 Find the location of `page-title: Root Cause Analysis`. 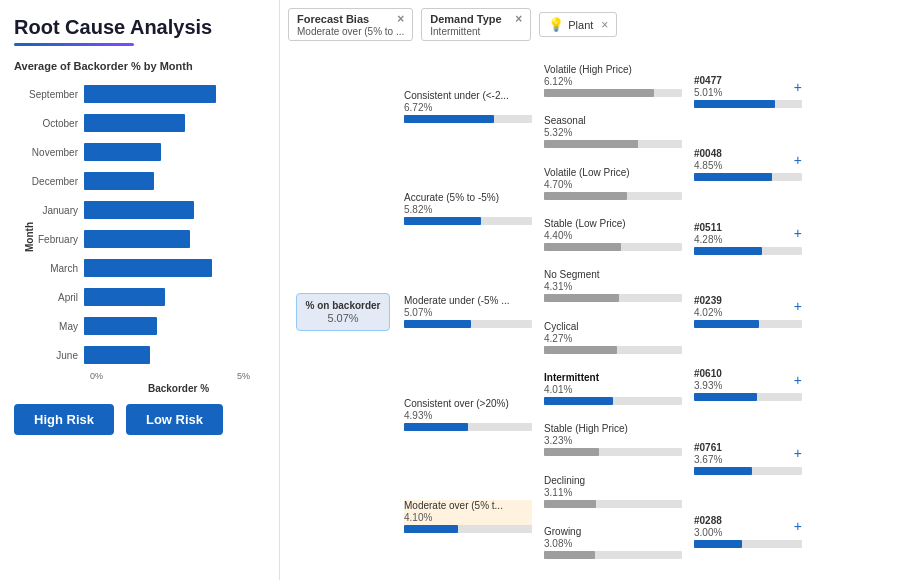

page-title: Root Cause Analysis is located at coordinates (140, 28).